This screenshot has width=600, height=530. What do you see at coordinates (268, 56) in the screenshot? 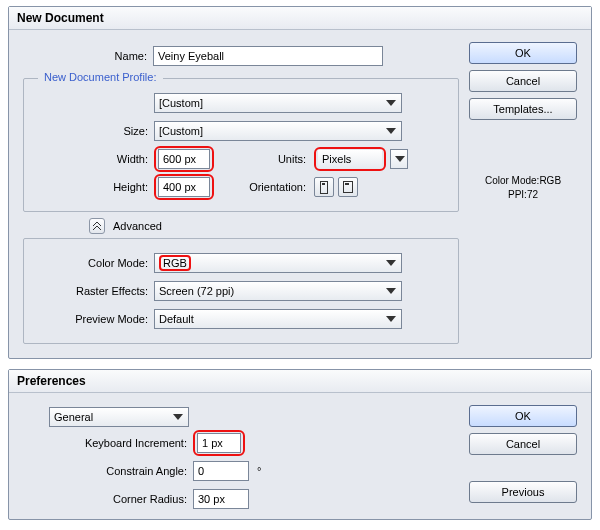
I see `name-input` at bounding box center [268, 56].